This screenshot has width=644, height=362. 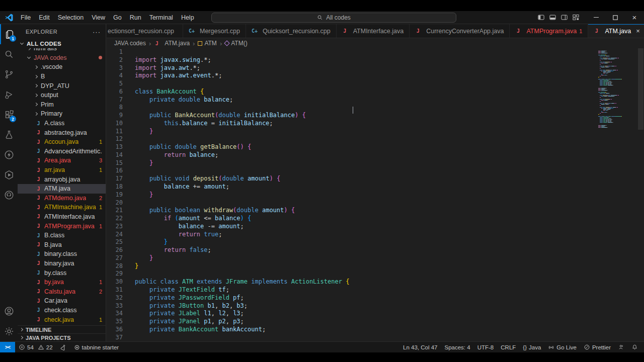 I want to click on settings-activity-icon, so click(x=9, y=331).